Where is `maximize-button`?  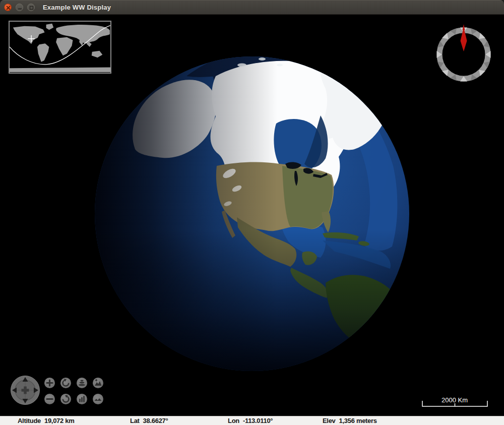
maximize-button is located at coordinates (31, 7).